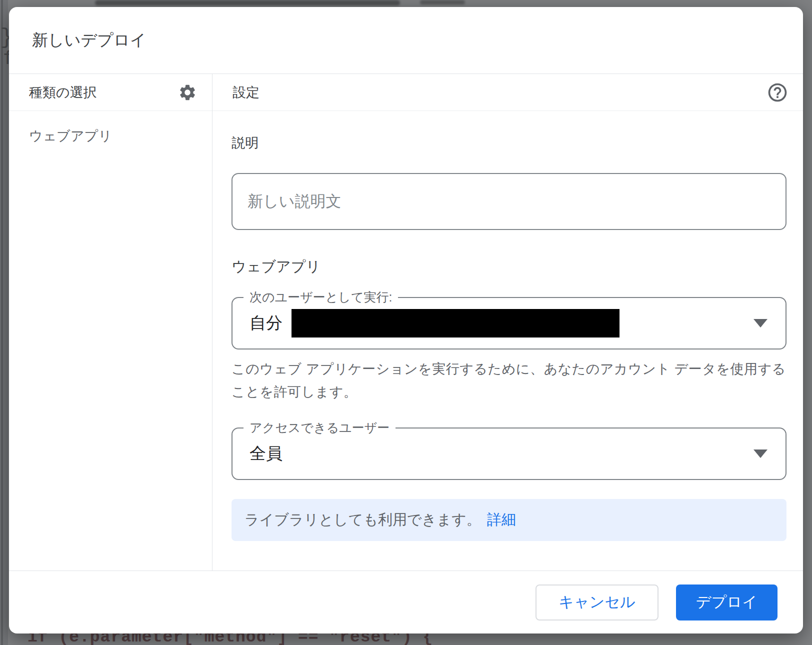 The height and width of the screenshot is (645, 812). Describe the element at coordinates (266, 454) in the screenshot. I see `access-value: 全員` at that location.